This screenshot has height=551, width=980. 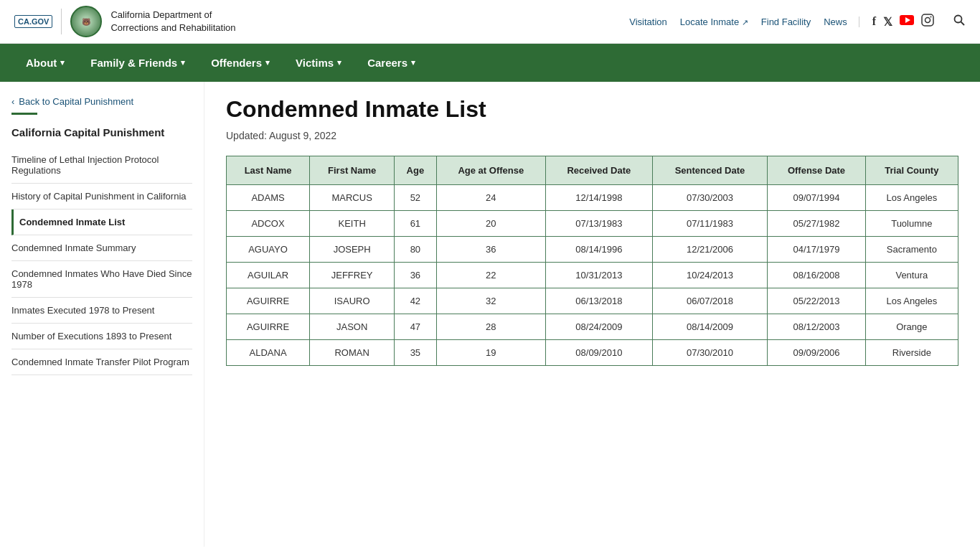 What do you see at coordinates (415, 250) in the screenshot?
I see `cell-r2-c2: 80` at bounding box center [415, 250].